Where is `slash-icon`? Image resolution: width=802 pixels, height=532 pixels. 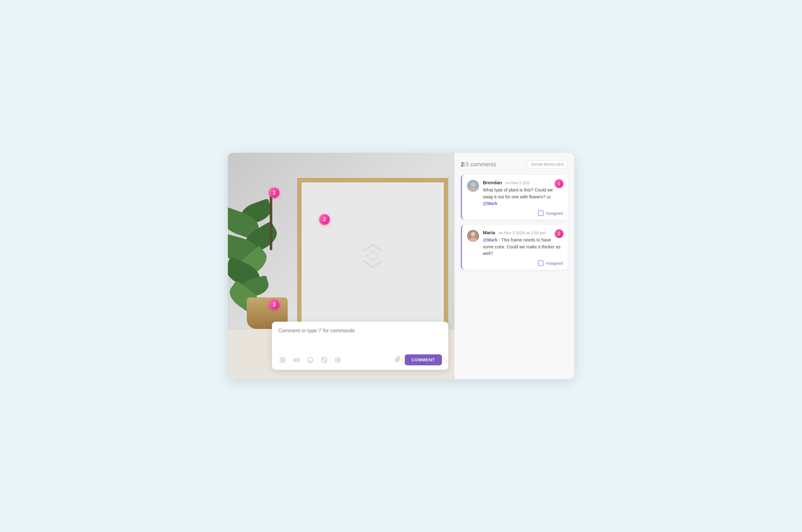
slash-icon is located at coordinates (324, 360).